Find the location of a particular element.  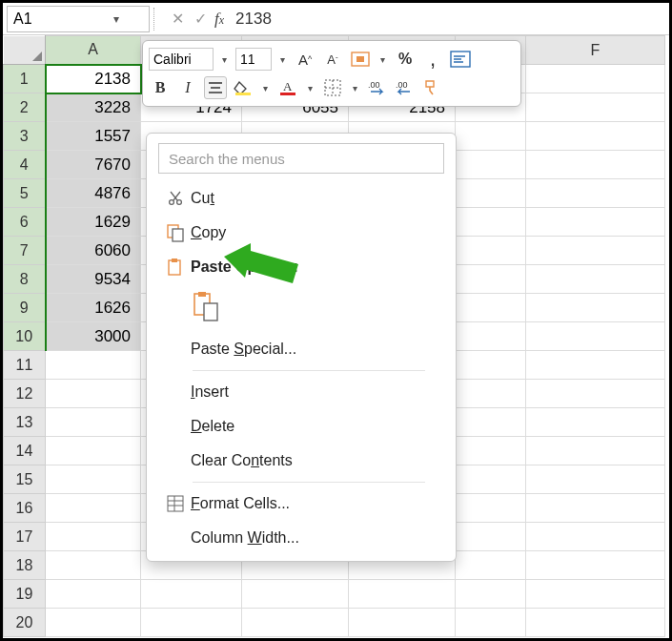

cell: 4876 is located at coordinates (93, 194).